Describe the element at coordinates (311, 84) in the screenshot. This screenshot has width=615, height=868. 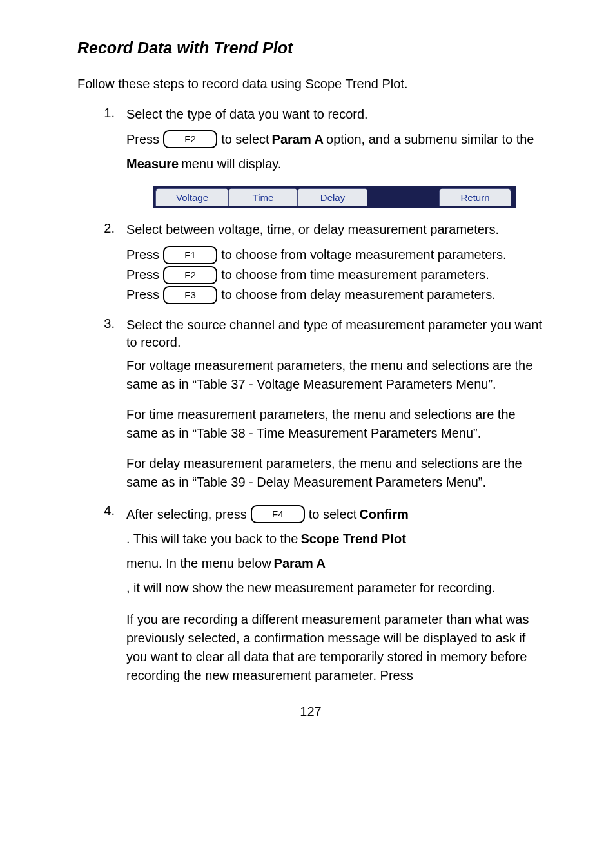
I see `intro-paragraph: Follow these steps to record data using …` at that location.